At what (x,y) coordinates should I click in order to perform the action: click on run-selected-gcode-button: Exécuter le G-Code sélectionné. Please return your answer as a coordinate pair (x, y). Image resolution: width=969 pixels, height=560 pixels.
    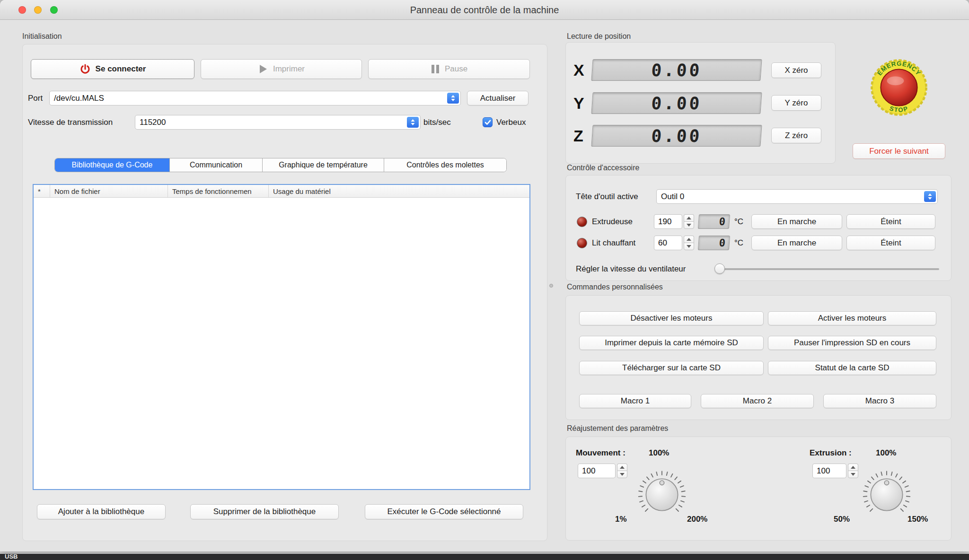
    Looking at the image, I should click on (444, 512).